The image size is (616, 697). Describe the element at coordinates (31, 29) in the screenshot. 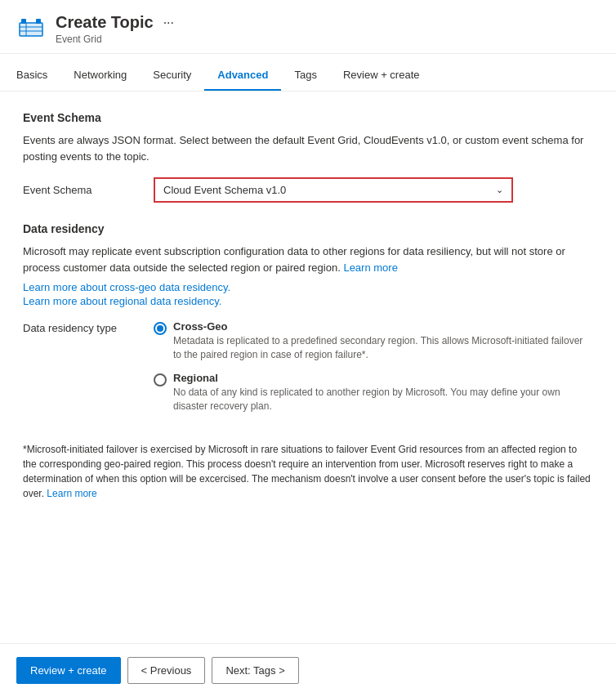

I see `event-grid-icon` at that location.